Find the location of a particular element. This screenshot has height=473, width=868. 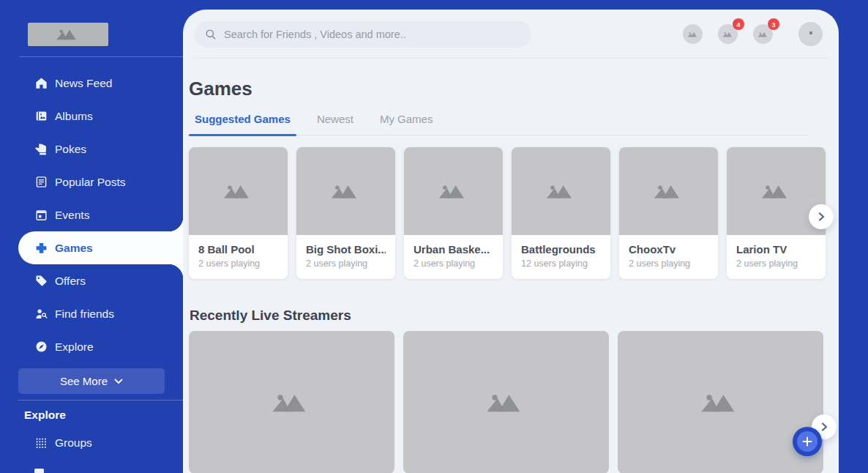

find-friends-icon is located at coordinates (41, 314).